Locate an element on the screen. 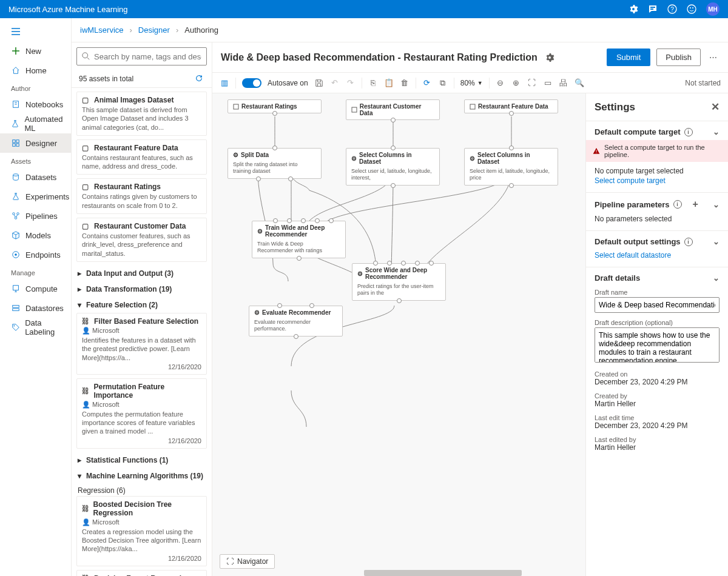 The width and height of the screenshot is (728, 576). canvas-node: ⚙ Train Wide and Deep Recommender Train … is located at coordinates (298, 239).